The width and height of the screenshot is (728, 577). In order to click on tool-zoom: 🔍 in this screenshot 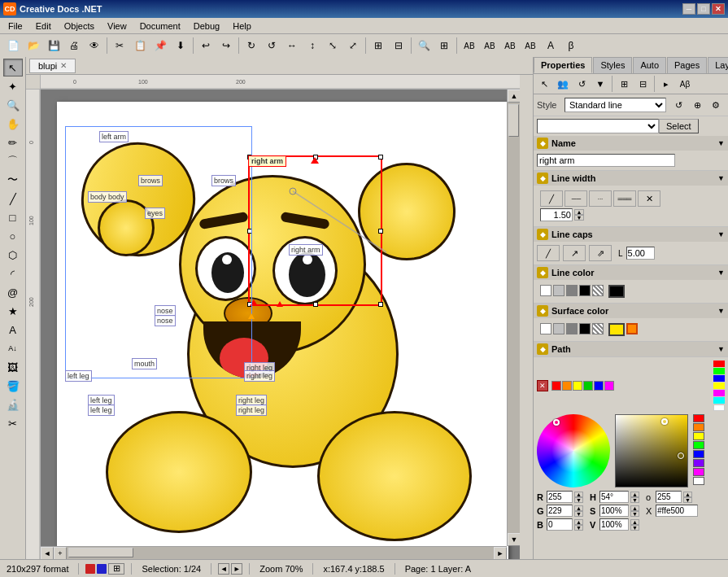, I will do `click(13, 105)`.